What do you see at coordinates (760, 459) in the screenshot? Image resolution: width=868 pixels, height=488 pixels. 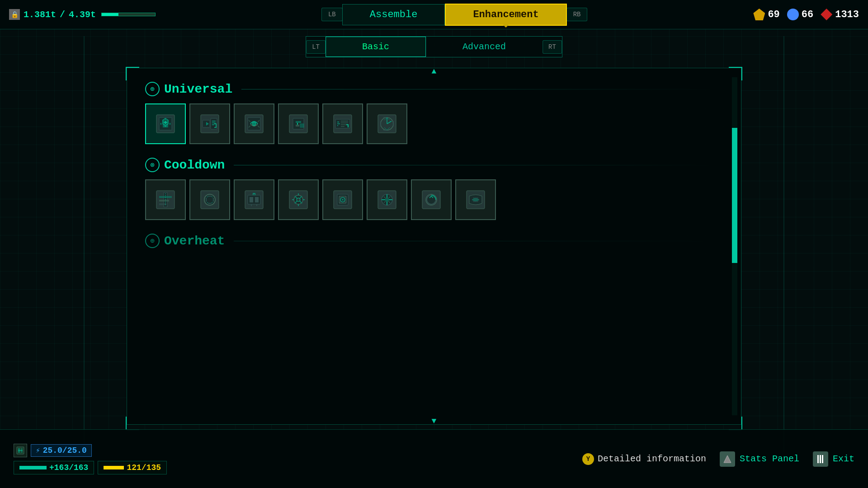 I see `stats-panel-button: Stats Panel` at bounding box center [760, 459].